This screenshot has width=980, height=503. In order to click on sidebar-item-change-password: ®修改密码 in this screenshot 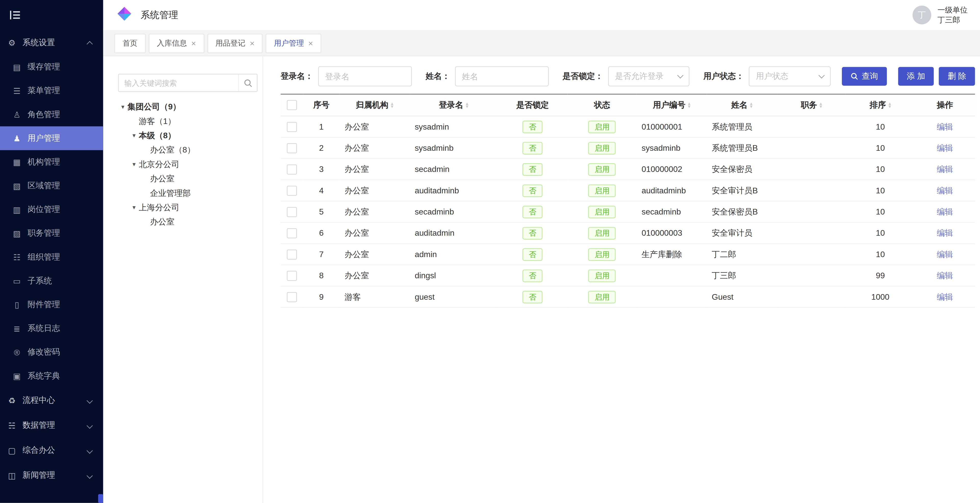, I will do `click(52, 352)`.